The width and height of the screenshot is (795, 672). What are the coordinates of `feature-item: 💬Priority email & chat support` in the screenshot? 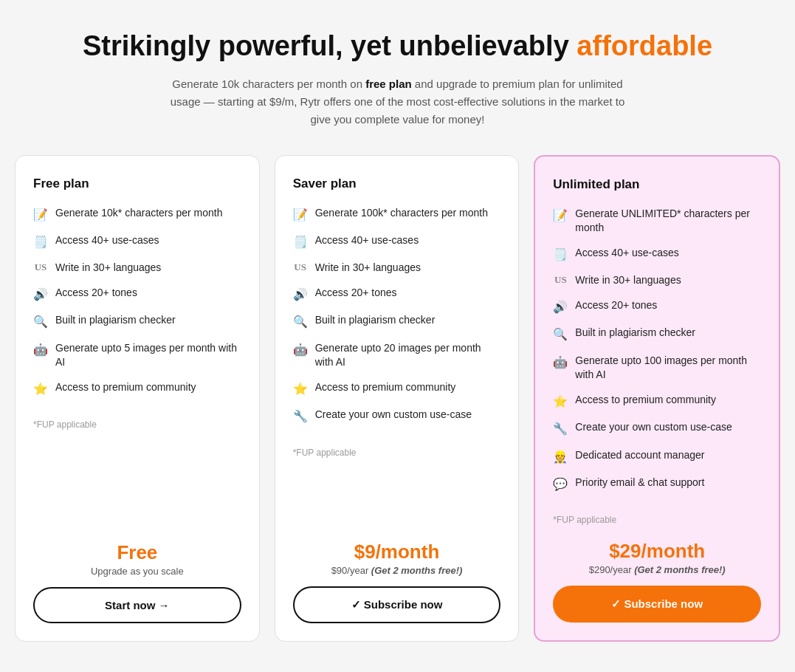 It's located at (657, 484).